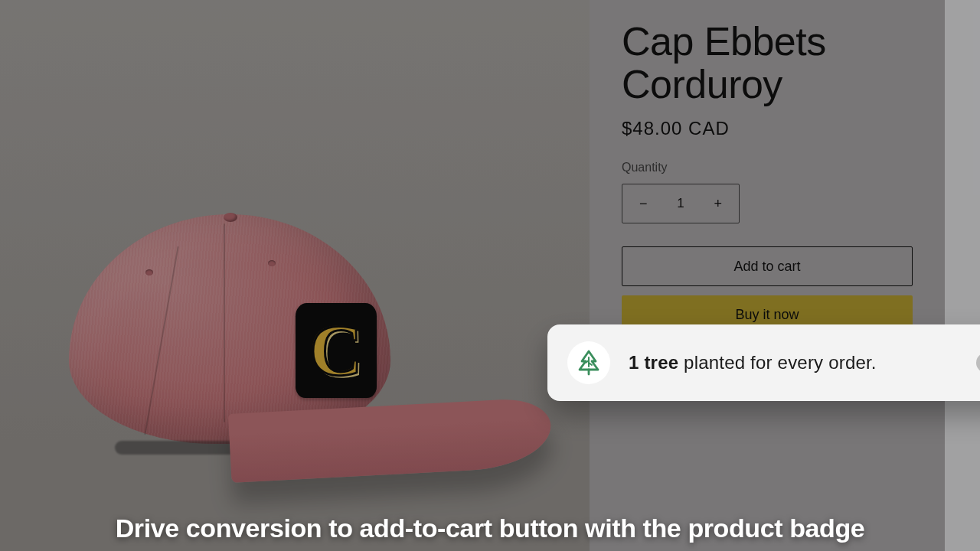 This screenshot has width=980, height=551. I want to click on badge-text-bold: 1 tree, so click(654, 363).